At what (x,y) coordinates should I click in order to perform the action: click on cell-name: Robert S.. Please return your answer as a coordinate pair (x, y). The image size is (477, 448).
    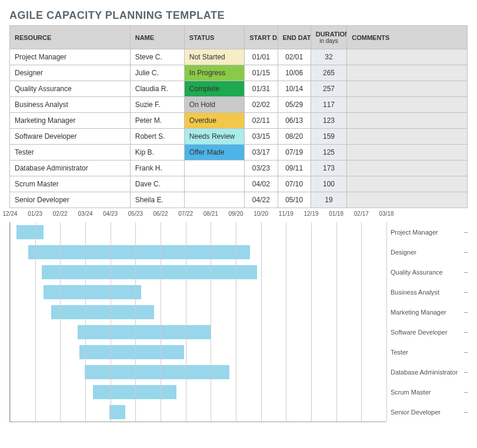
    Looking at the image, I should click on (157, 136).